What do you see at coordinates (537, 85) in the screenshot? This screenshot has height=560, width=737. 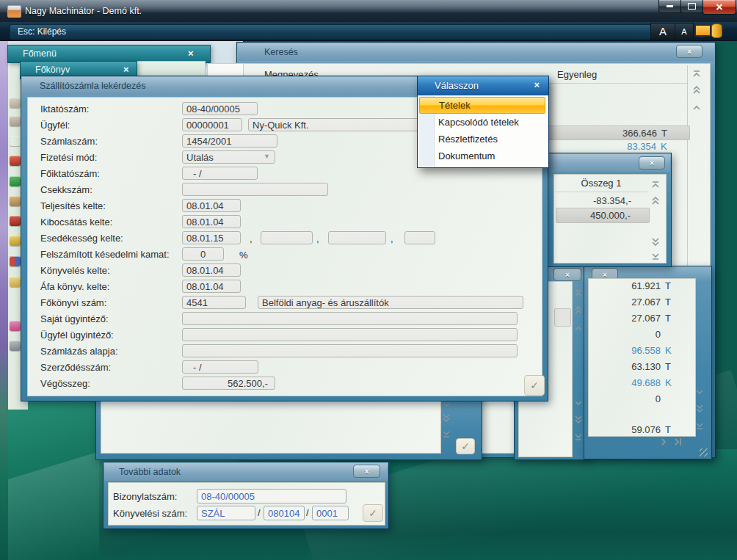 I see `valasszon-close-icon: ×` at bounding box center [537, 85].